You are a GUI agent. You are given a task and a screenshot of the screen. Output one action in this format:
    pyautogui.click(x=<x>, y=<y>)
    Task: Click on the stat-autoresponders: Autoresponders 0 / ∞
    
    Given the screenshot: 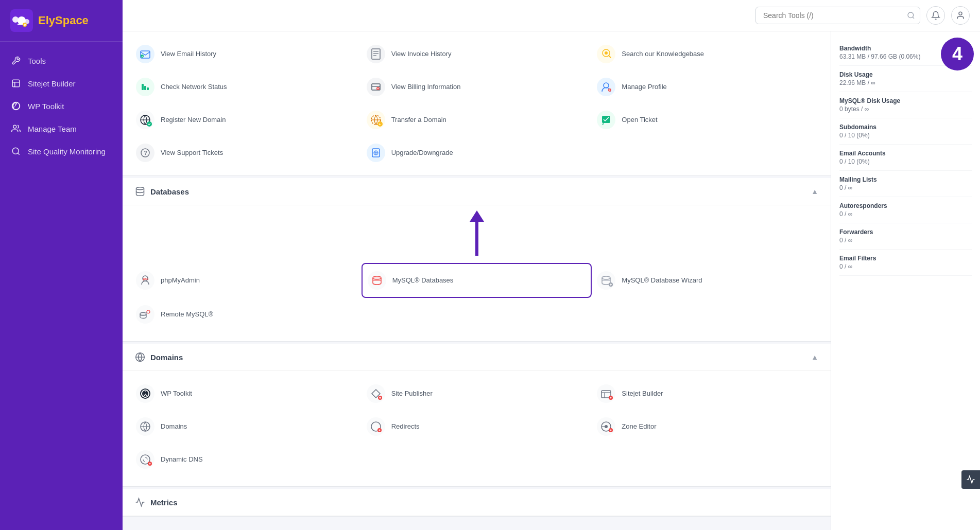 What is the action you would take?
    pyautogui.click(x=905, y=210)
    